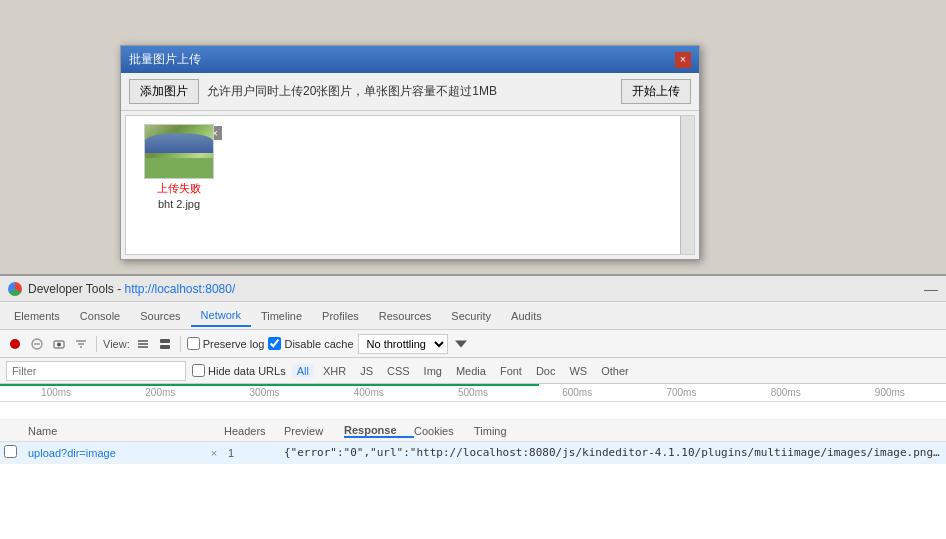 The width and height of the screenshot is (946, 539). Describe the element at coordinates (132, 289) in the screenshot. I see `devtools-title: Developer Tools - http://localhost:8080/` at that location.